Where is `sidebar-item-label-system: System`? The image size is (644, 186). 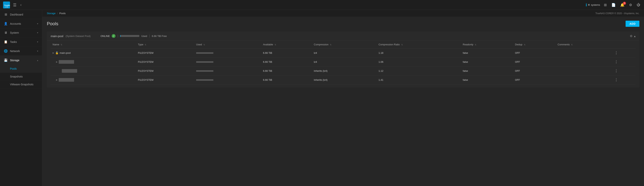
sidebar-item-label-system: System is located at coordinates (22, 33).